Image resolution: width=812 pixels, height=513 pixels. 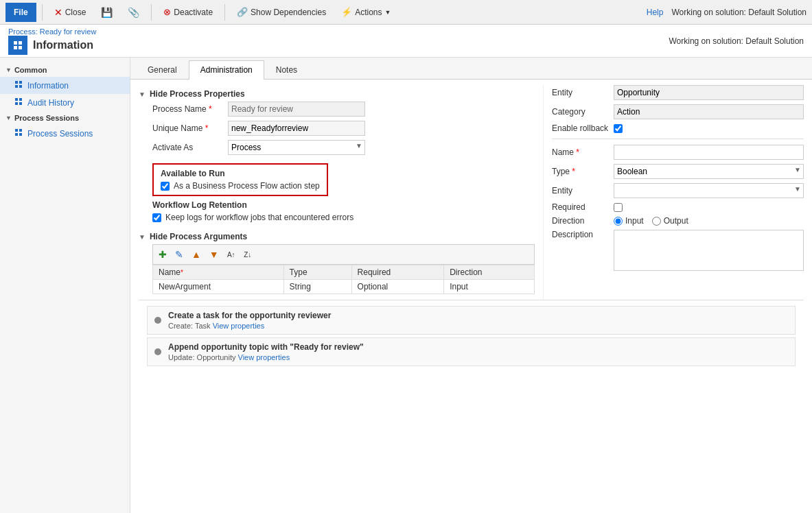 What do you see at coordinates (406, 41) in the screenshot?
I see `header-bar: Process: Ready for review Information Wo…` at bounding box center [406, 41].